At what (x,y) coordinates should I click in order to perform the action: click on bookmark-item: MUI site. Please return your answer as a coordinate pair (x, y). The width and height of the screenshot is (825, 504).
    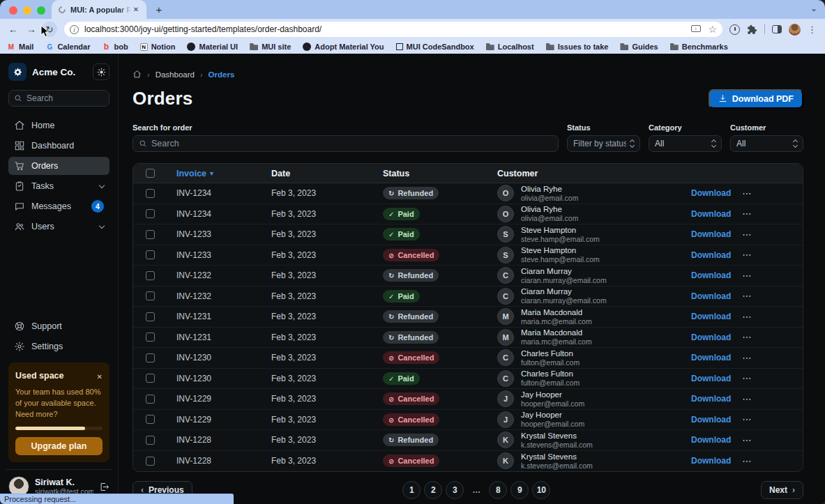
    Looking at the image, I should click on (271, 47).